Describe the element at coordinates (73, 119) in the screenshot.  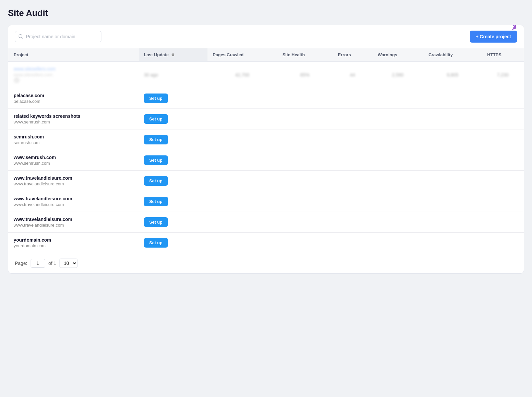
I see `project-cell: related keywords screenshotswww.semrush.…` at that location.